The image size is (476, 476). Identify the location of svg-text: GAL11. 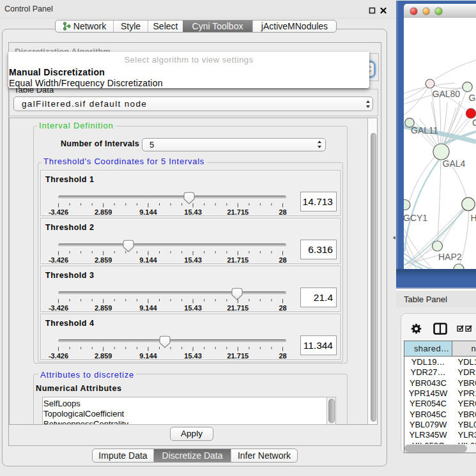
(424, 130).